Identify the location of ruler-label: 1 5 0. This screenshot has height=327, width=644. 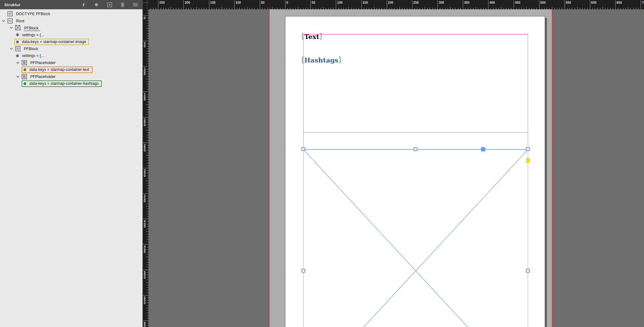
(145, 97).